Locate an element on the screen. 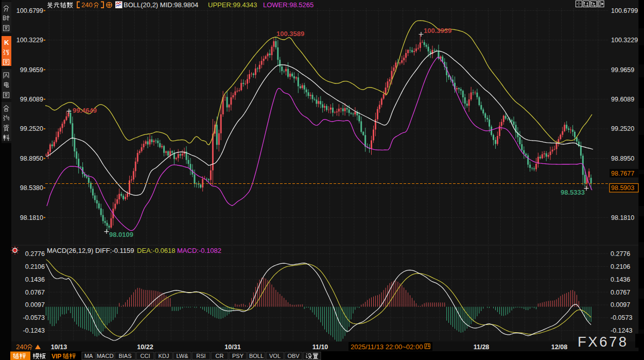  svg-text: 11/10 is located at coordinates (320, 347).